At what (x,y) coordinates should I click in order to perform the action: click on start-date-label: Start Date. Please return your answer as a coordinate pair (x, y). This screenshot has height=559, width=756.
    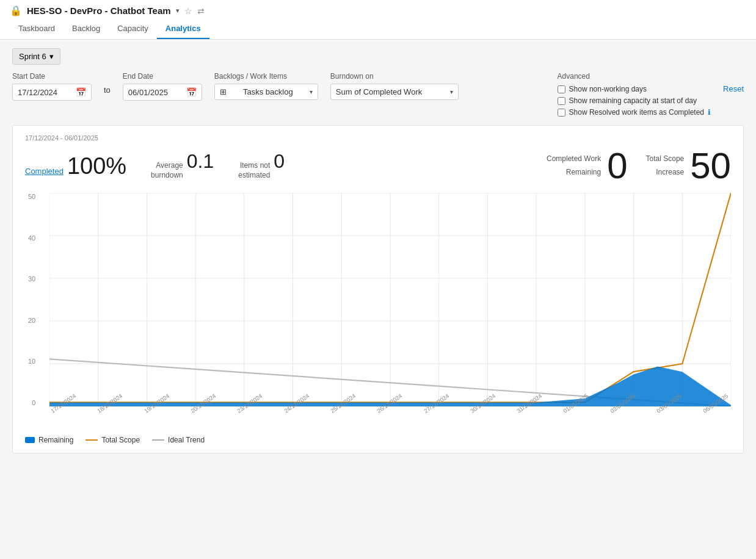
    Looking at the image, I should click on (52, 76).